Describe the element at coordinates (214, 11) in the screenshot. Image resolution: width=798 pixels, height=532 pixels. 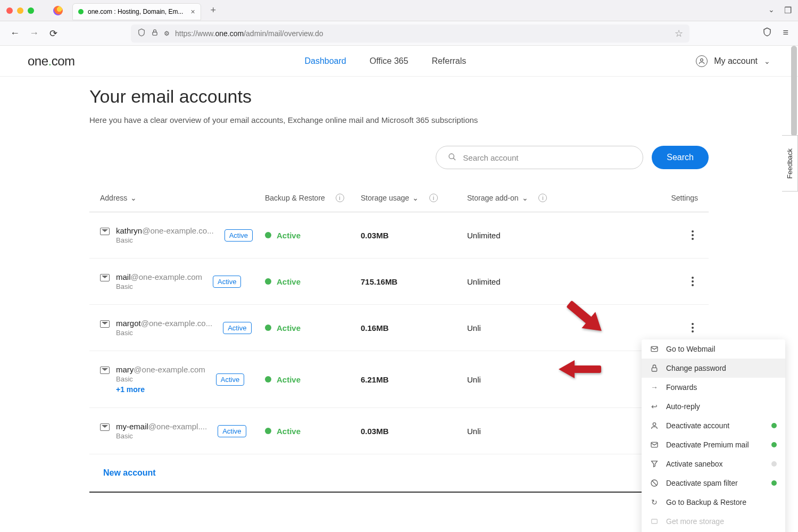
I see `new-tab-button: +` at that location.